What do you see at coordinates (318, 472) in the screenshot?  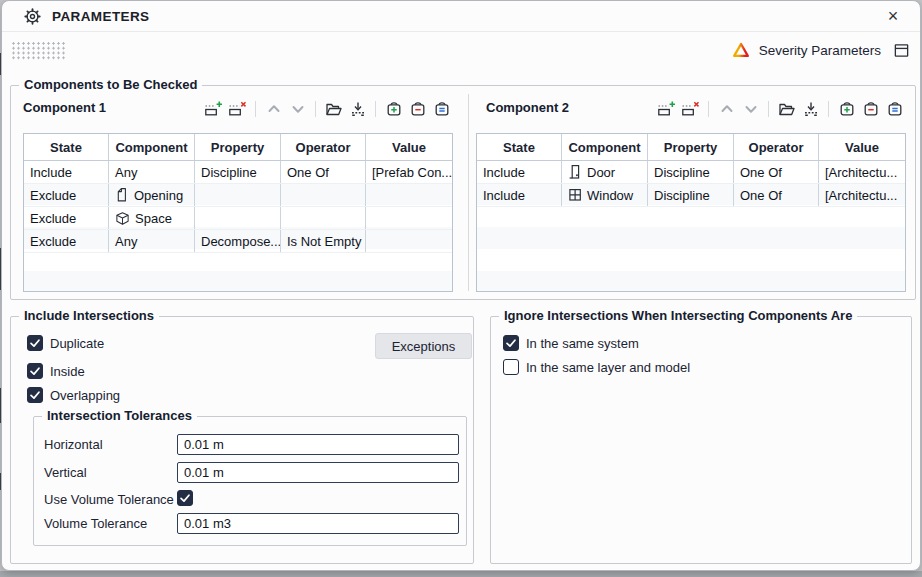 I see `vertical-input` at bounding box center [318, 472].